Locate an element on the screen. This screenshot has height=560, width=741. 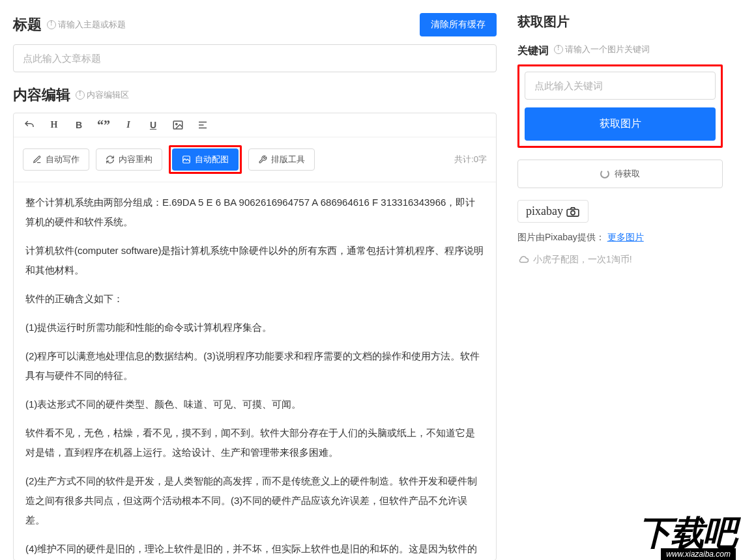
note-line: 小虎子配图，一次1淘币! is located at coordinates (575, 260).